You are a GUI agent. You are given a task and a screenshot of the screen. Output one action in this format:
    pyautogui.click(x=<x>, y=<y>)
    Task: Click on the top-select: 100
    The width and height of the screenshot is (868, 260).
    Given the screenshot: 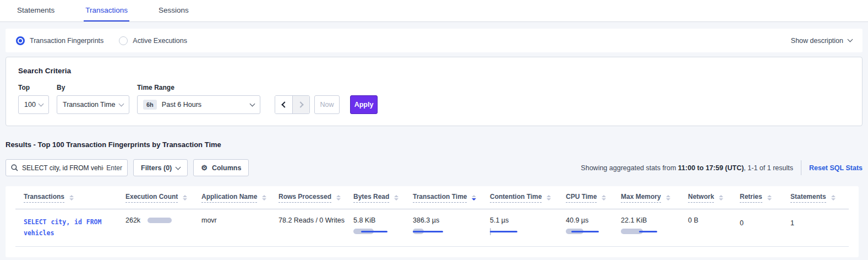 What is the action you would take?
    pyautogui.click(x=34, y=105)
    